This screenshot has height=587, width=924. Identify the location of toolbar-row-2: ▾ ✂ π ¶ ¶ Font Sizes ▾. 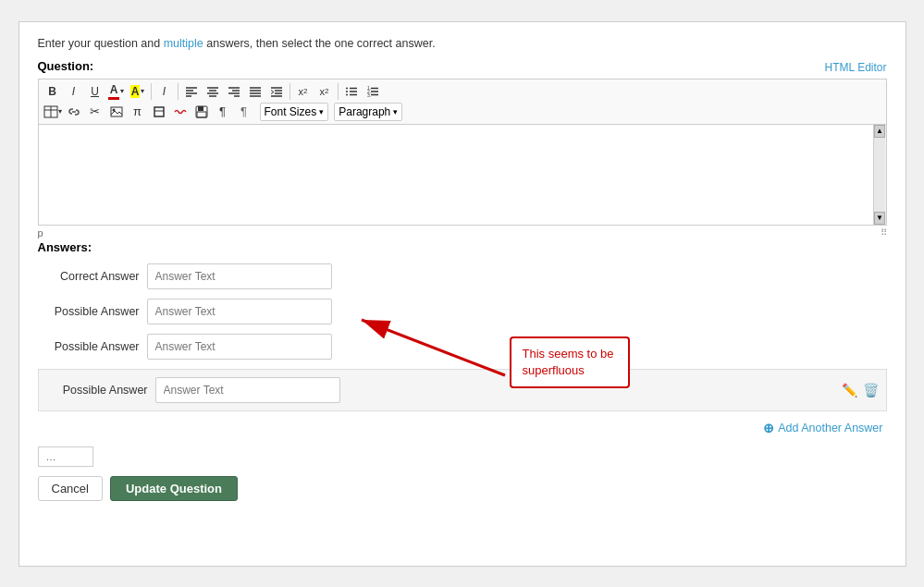
(462, 112).